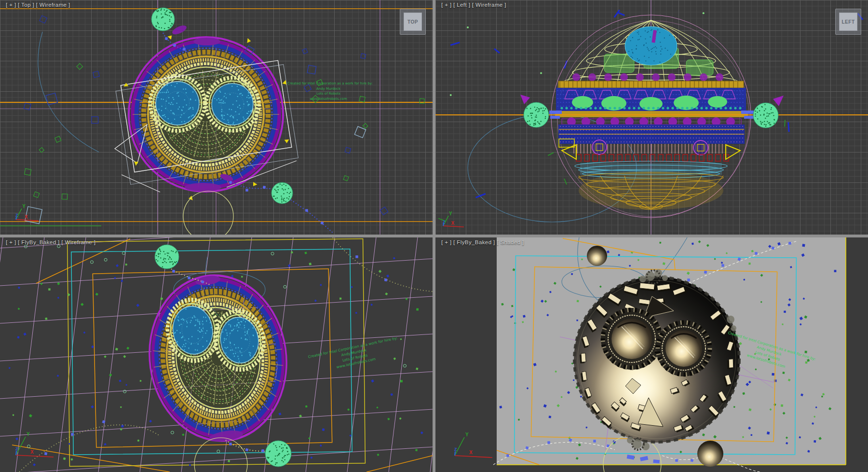  What do you see at coordinates (849, 22) in the screenshot?
I see `viewcube-label: LEFT` at bounding box center [849, 22].